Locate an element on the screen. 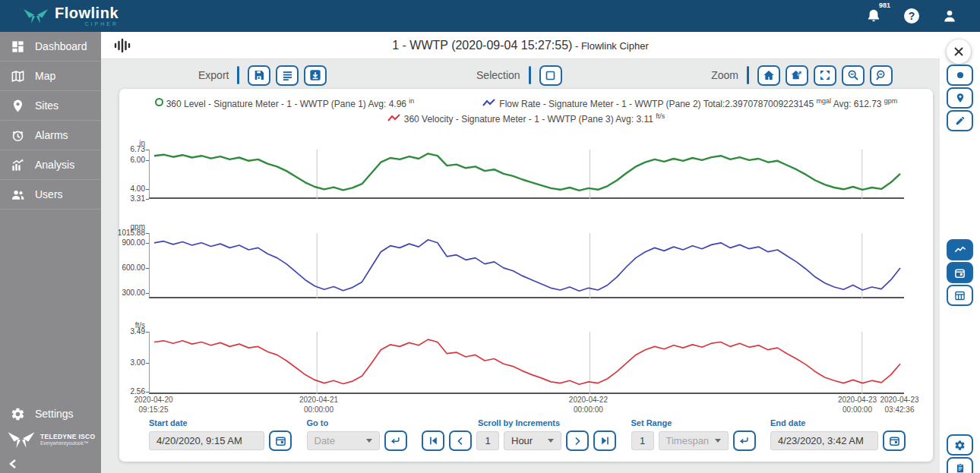 This screenshot has width=980, height=473. export-table-button is located at coordinates (287, 76).